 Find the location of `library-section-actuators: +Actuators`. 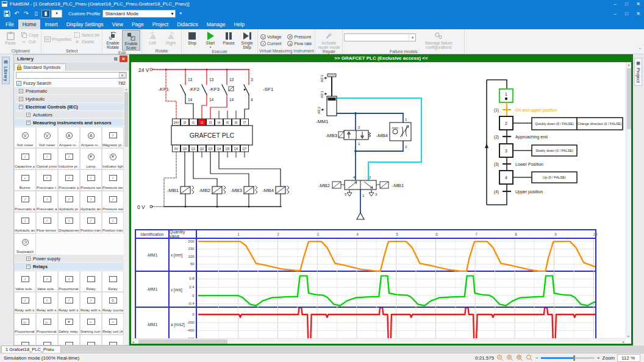

library-section-actuators: +Actuators is located at coordinates (69, 115).